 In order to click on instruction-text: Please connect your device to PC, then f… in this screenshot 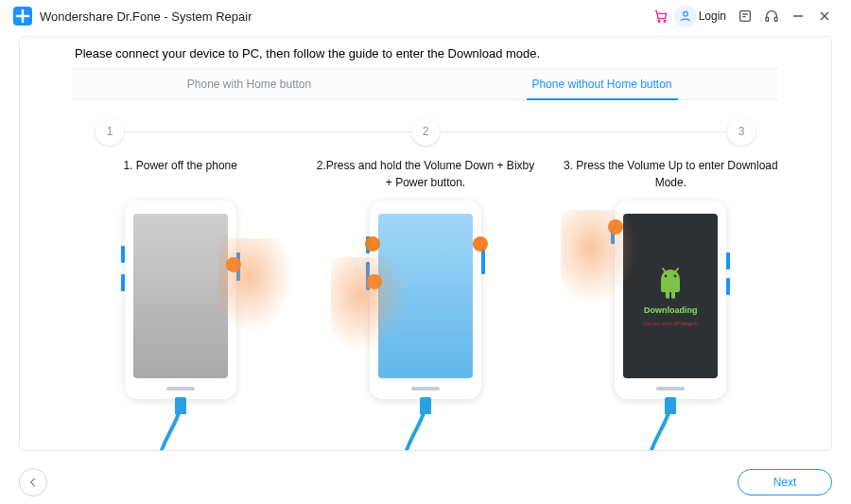, I will do `click(426, 53)`.